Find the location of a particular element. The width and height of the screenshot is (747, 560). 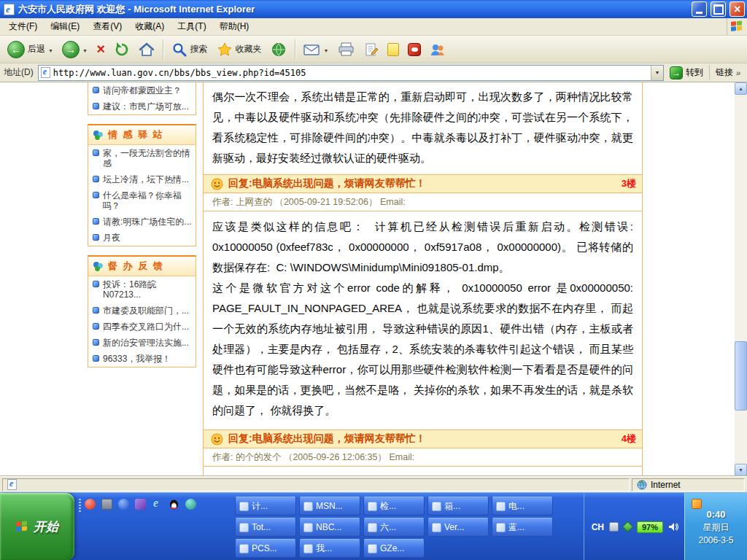

menu-help: 帮助(H) is located at coordinates (235, 26).